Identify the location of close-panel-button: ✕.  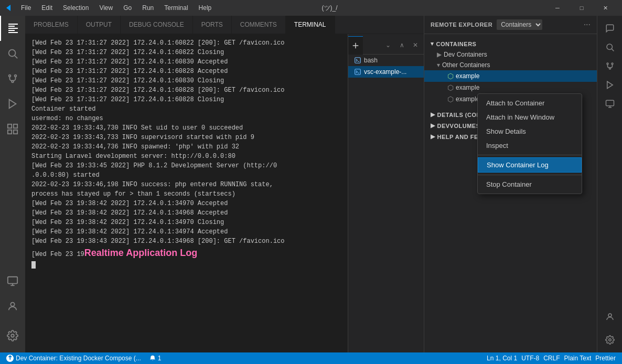
(415, 45).